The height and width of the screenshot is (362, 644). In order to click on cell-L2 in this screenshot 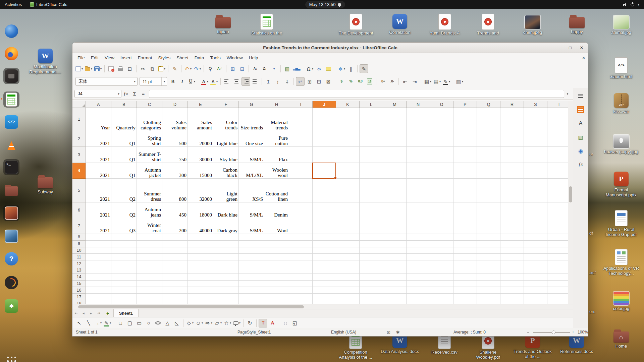, I will do `click(371, 139)`.